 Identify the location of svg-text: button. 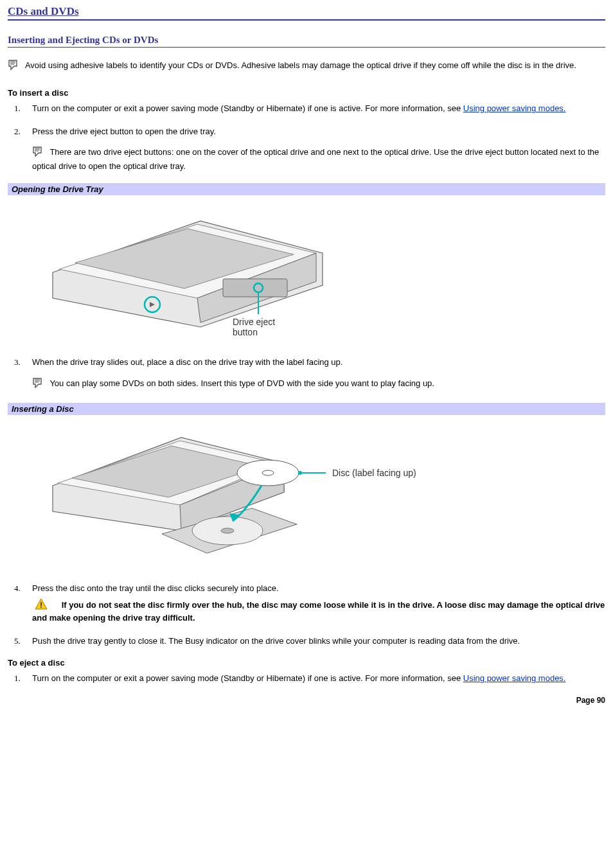
(245, 332).